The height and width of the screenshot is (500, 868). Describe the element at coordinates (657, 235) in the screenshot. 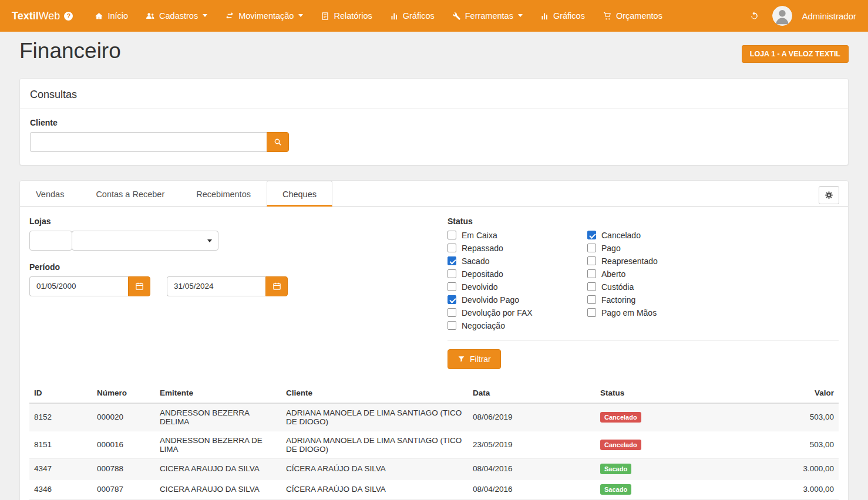

I see `status-checkbox: Cancelado` at that location.